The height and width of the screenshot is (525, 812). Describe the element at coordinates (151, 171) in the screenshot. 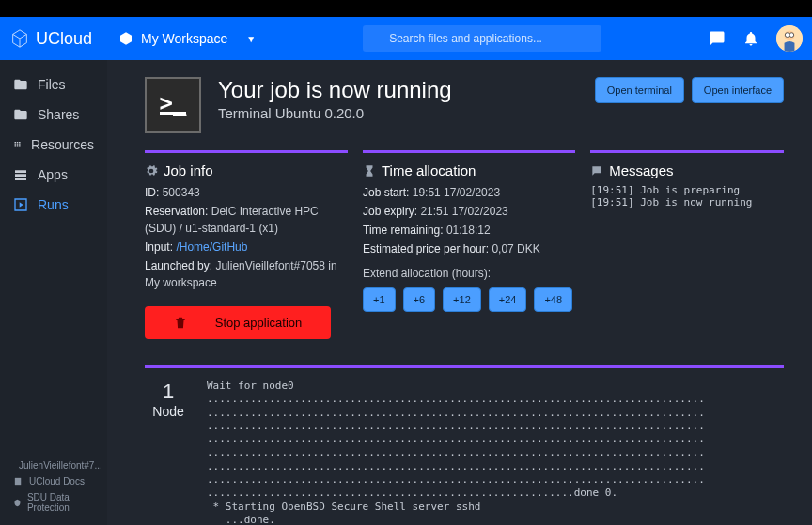

I see `gear-icon` at that location.